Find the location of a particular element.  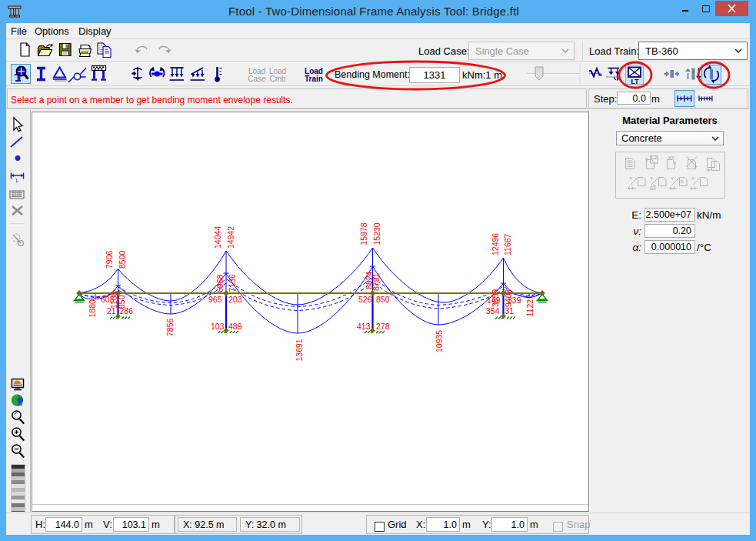

svg-text: 10935 is located at coordinates (439, 342).